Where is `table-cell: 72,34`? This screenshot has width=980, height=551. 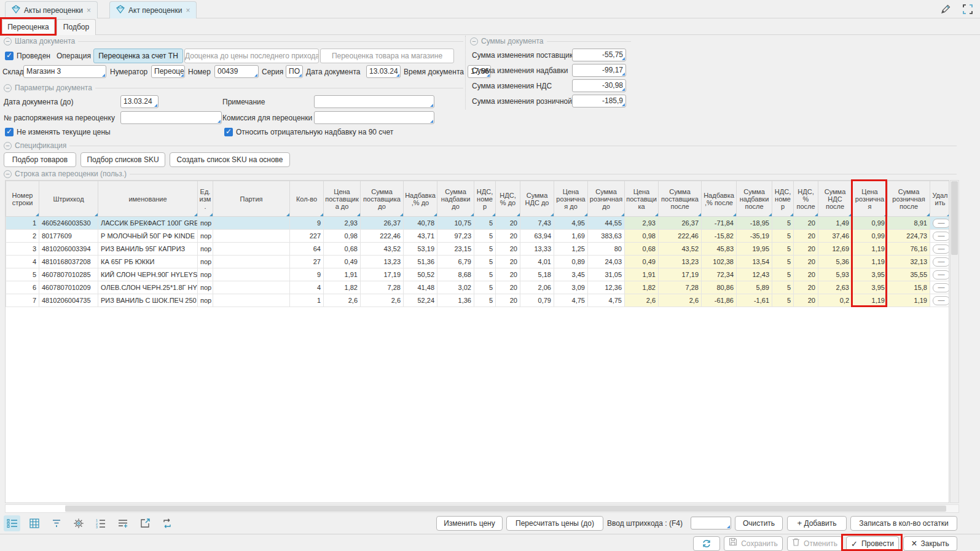
table-cell: 72,34 is located at coordinates (719, 275).